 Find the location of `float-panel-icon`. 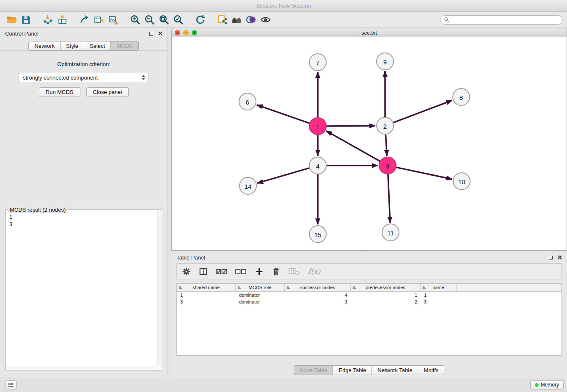

float-panel-icon is located at coordinates (151, 34).